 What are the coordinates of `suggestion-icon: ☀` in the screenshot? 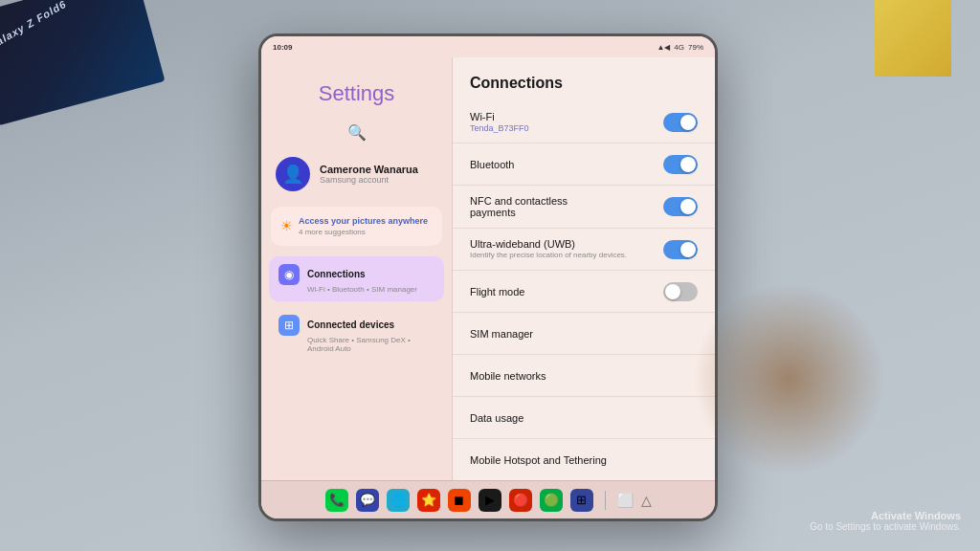 It's located at (287, 226).